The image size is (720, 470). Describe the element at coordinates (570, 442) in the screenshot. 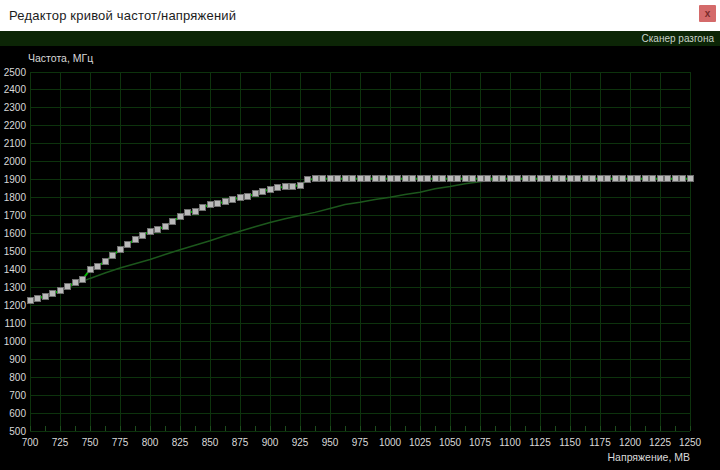

I see `x-tick-label: 1150` at that location.